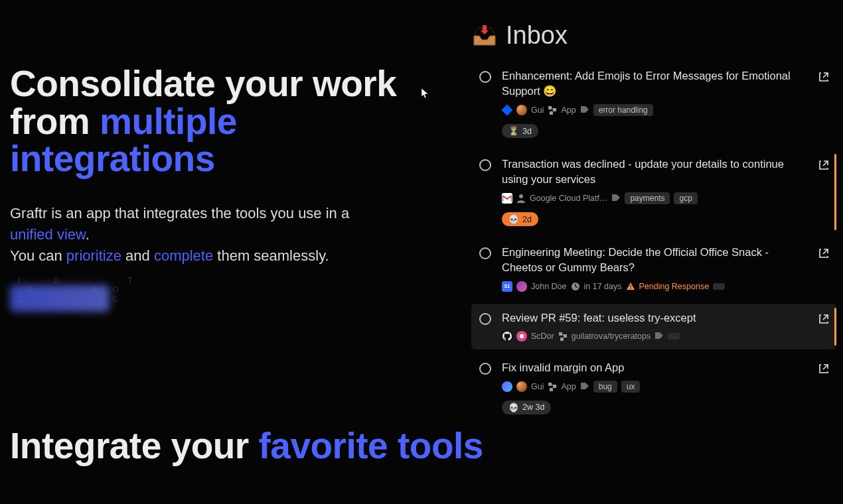  What do you see at coordinates (656, 367) in the screenshot?
I see `item-title: Fix invalid margin on App` at bounding box center [656, 367].